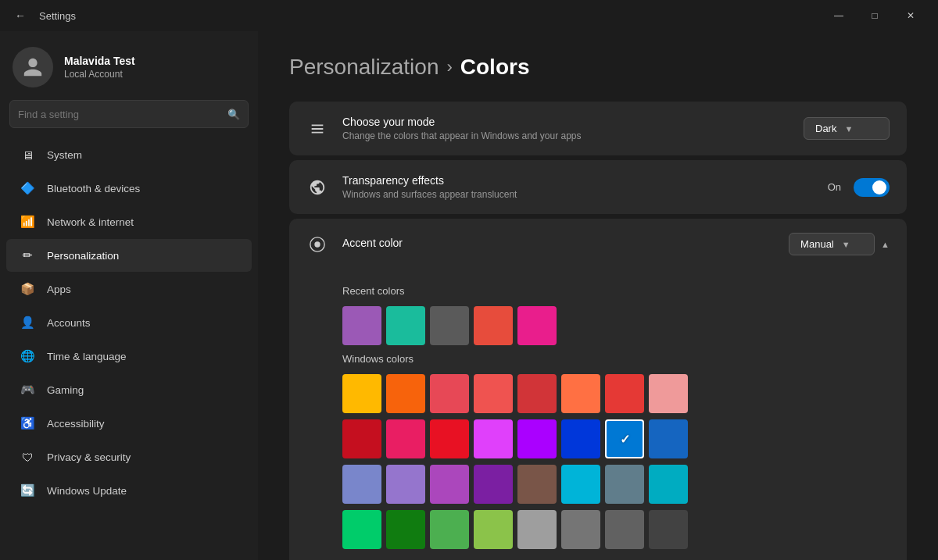 The width and height of the screenshot is (938, 560). I want to click on search-input, so click(123, 114).